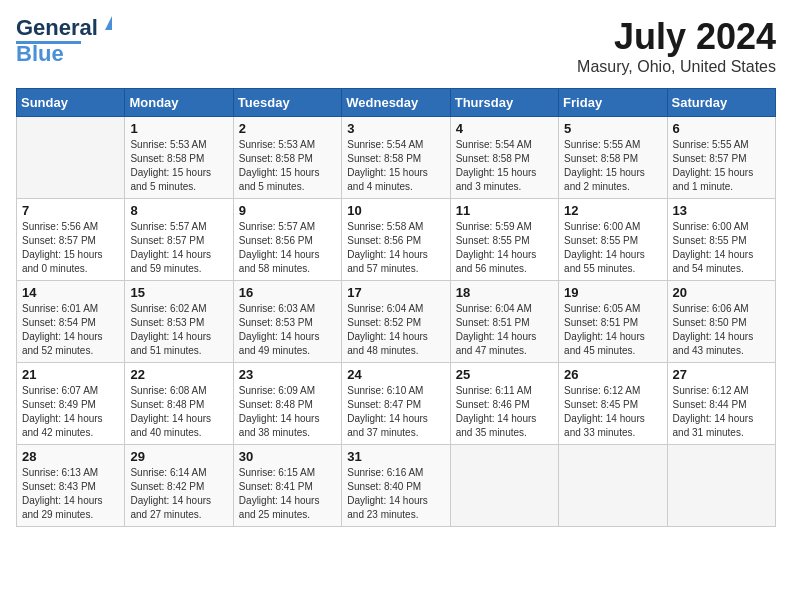 The image size is (792, 612). What do you see at coordinates (70, 210) in the screenshot?
I see `day-number: 7` at bounding box center [70, 210].